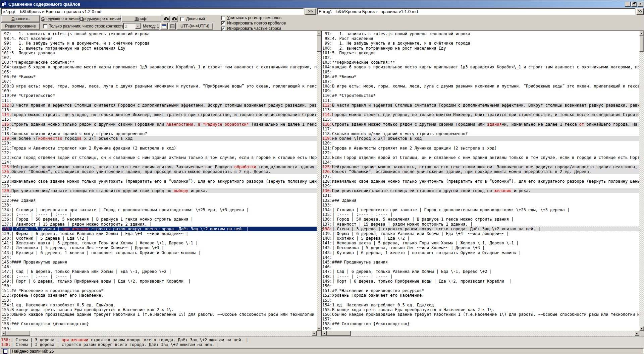  I want to click on diff-line-131: 131:, so click(481, 195).